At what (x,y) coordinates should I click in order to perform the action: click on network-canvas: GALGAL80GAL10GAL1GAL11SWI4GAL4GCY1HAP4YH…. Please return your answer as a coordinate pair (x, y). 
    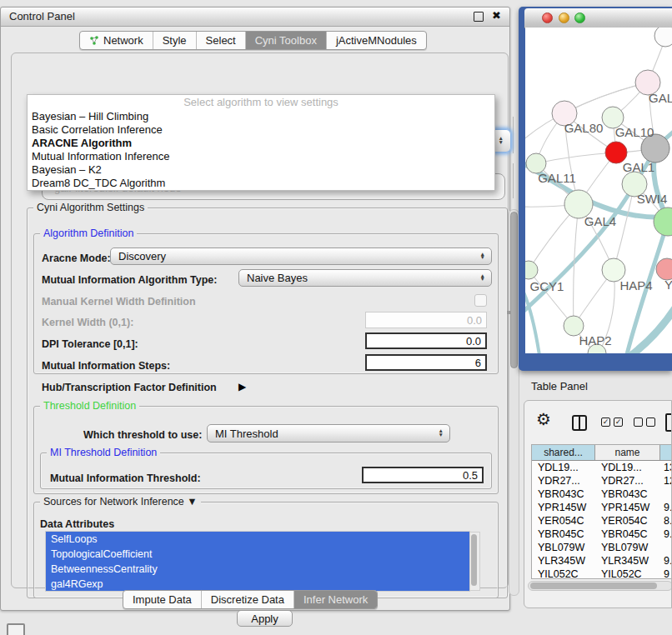
    Looking at the image, I should click on (599, 190).